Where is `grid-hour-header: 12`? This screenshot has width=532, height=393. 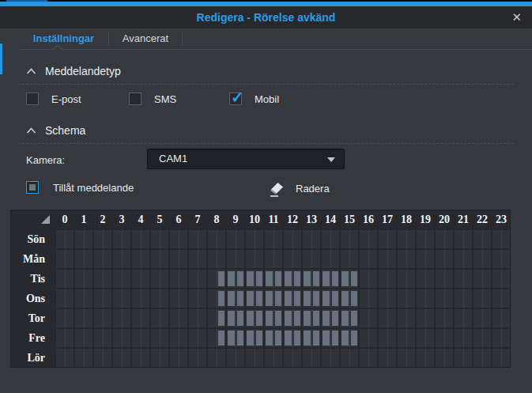 grid-hour-header: 12 is located at coordinates (292, 220).